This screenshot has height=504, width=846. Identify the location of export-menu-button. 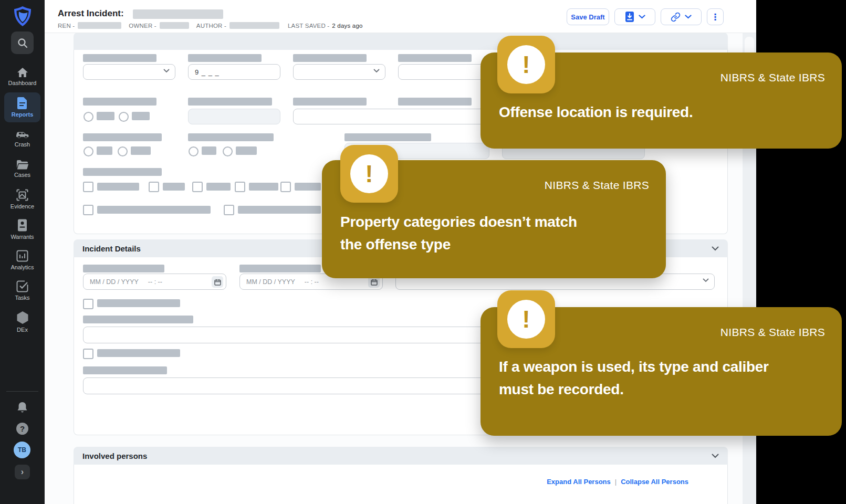
(635, 17).